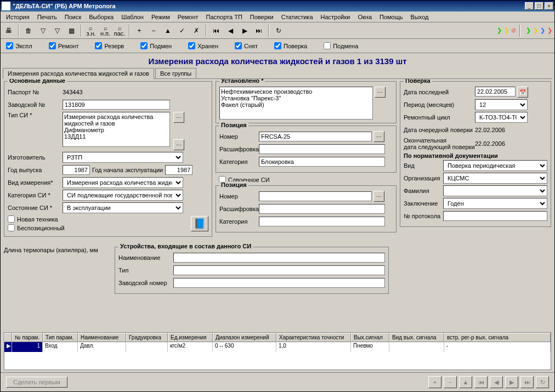 Image resolution: width=555 pixels, height=392 pixels. Describe the element at coordinates (336, 17) in the screenshot. I see `menu-settings: Настройки` at that location.